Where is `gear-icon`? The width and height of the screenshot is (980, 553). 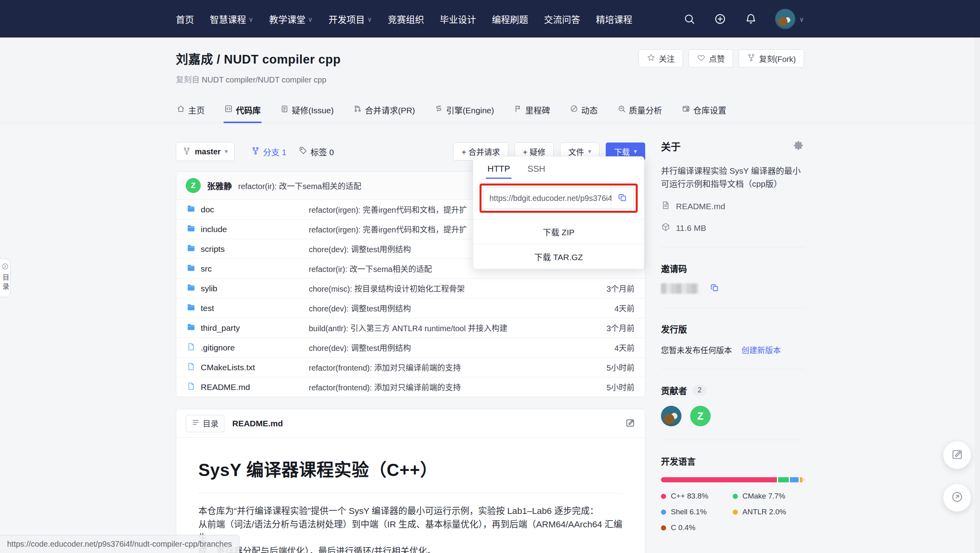
gear-icon is located at coordinates (799, 146).